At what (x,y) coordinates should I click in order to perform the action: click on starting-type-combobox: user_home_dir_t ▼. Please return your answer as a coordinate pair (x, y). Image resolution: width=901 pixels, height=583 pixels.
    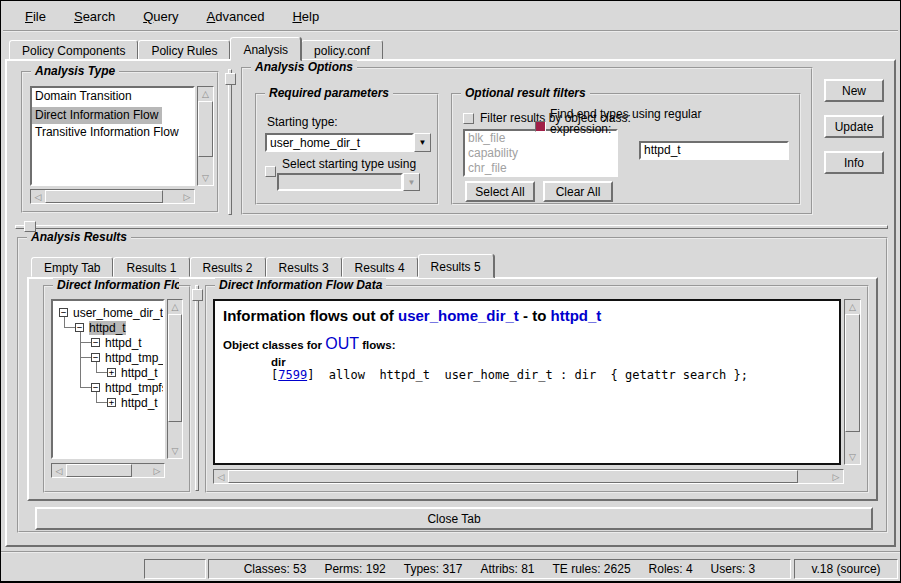
    Looking at the image, I should click on (348, 142).